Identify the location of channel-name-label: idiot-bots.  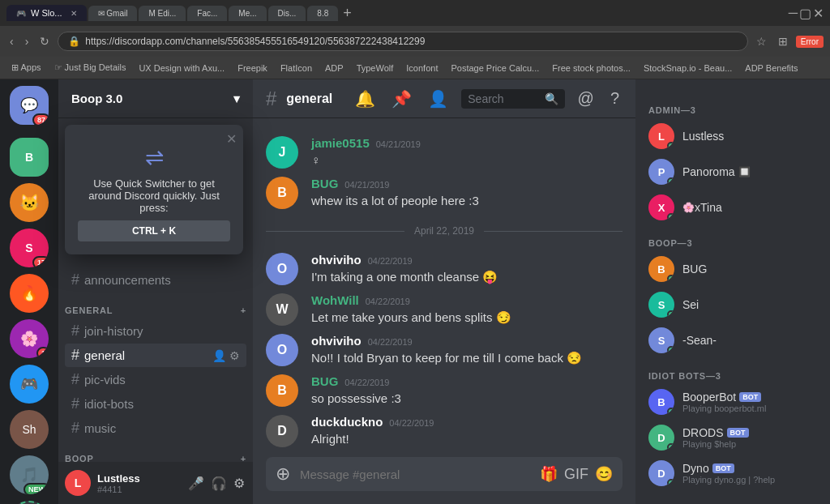
(109, 404).